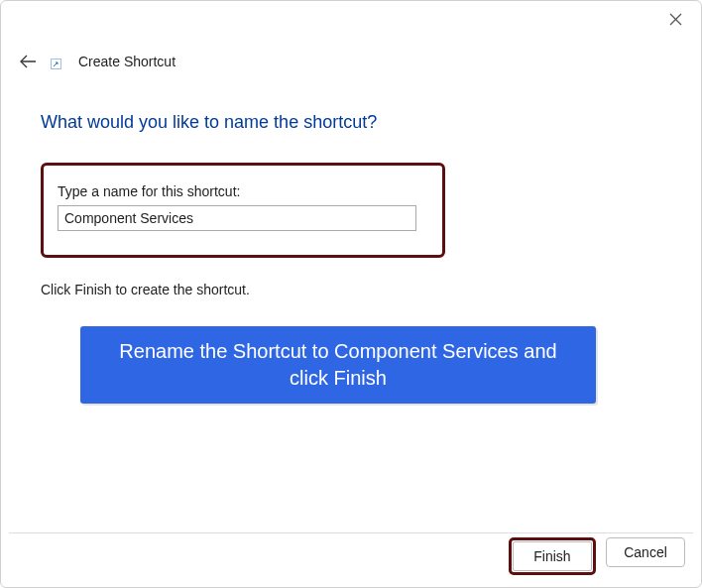  Describe the element at coordinates (28, 61) in the screenshot. I see `back-icon` at that location.